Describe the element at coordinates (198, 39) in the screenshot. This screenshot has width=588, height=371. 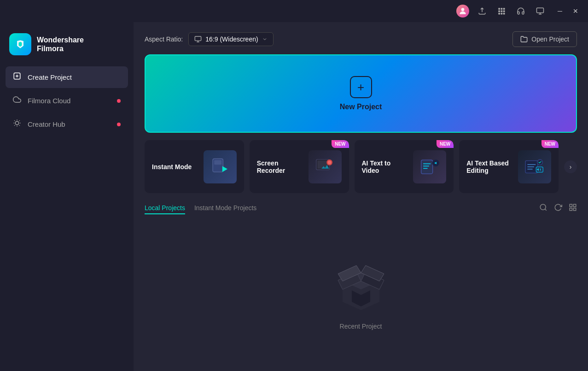
I see `monitor-icon` at that location.